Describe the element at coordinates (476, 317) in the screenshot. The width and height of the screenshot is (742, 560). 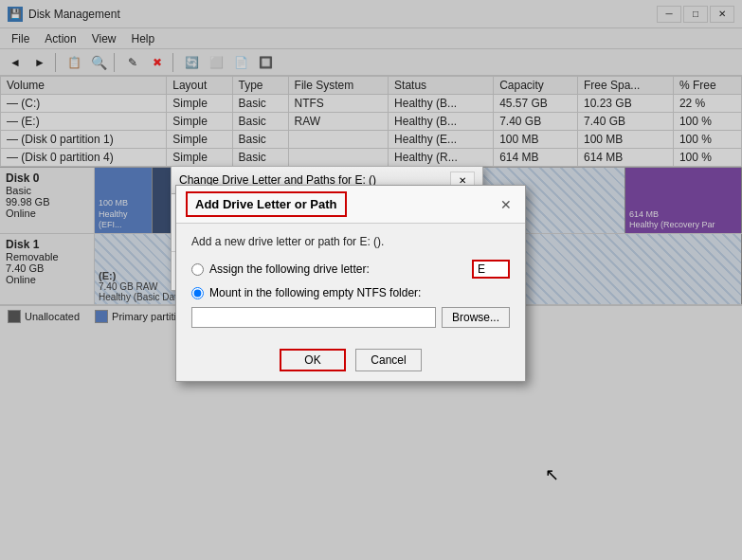
I see `browse-button: Browse...` at that location.